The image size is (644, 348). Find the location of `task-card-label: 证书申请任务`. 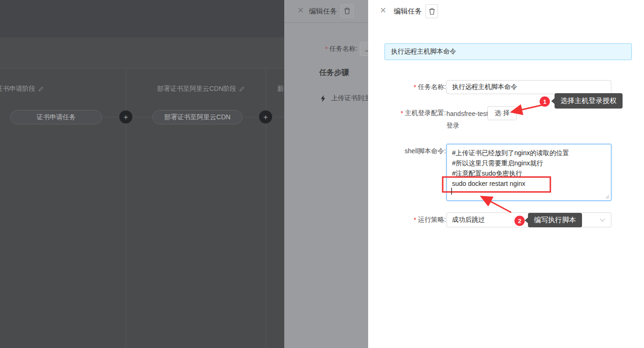

task-card-label: 证书申请任务 is located at coordinates (56, 117).